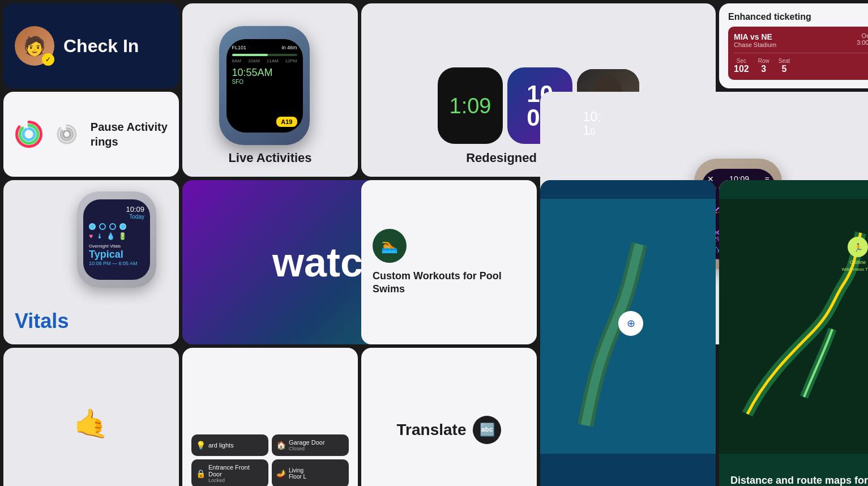 Image resolution: width=868 pixels, height=486 pixels. I want to click on lock-icon: 🔒, so click(200, 474).